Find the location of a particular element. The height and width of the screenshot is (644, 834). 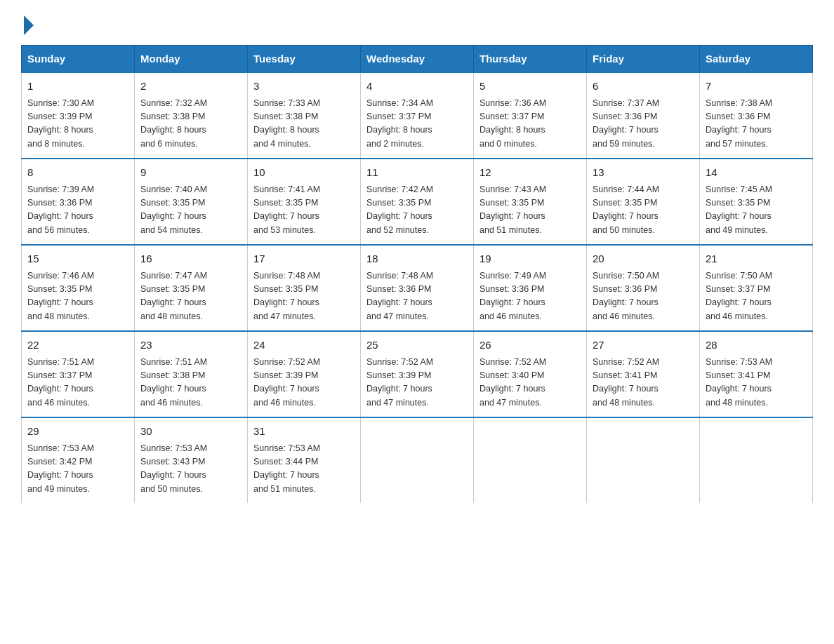

calendar-week-row: 29Sunrise: 7:53 AM Sunset: 3:42 PM Dayli… is located at coordinates (417, 460).